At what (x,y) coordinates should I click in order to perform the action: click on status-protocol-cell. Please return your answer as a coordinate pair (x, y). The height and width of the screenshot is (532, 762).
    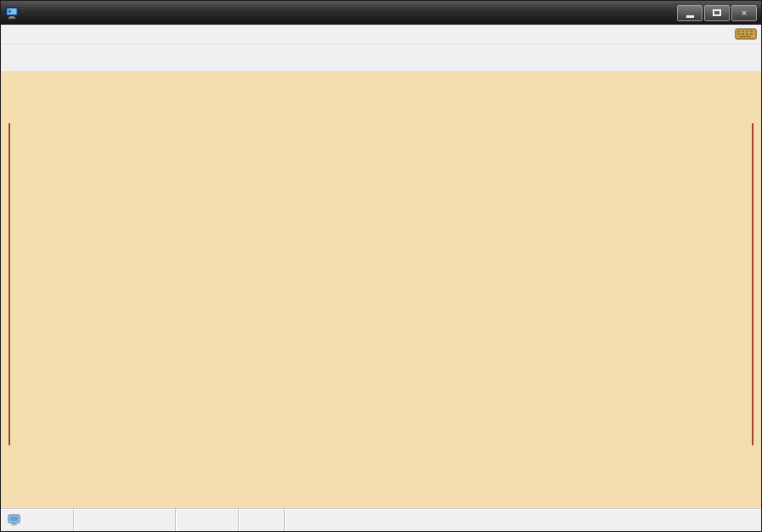
    Looking at the image, I should click on (208, 520).